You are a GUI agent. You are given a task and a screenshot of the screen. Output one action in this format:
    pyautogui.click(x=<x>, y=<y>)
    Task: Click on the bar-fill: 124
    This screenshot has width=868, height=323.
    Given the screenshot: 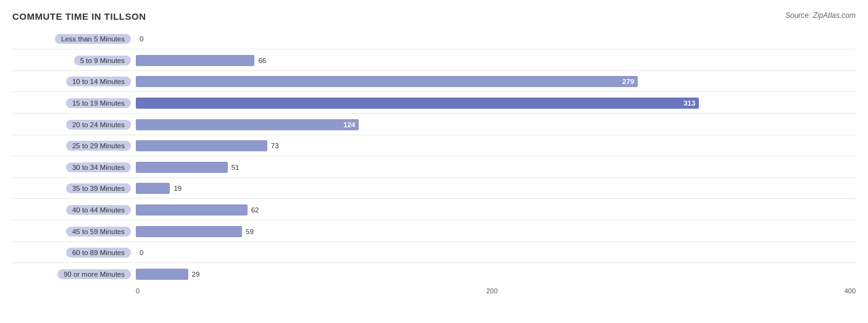 What is the action you would take?
    pyautogui.click(x=247, y=125)
    